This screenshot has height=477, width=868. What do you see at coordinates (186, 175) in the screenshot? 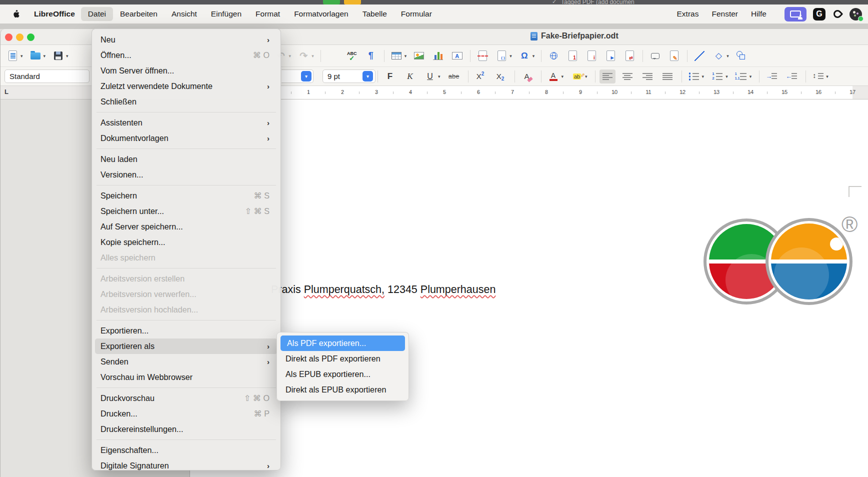
I see `menu-item-versionen: Versionen...` at bounding box center [186, 175].